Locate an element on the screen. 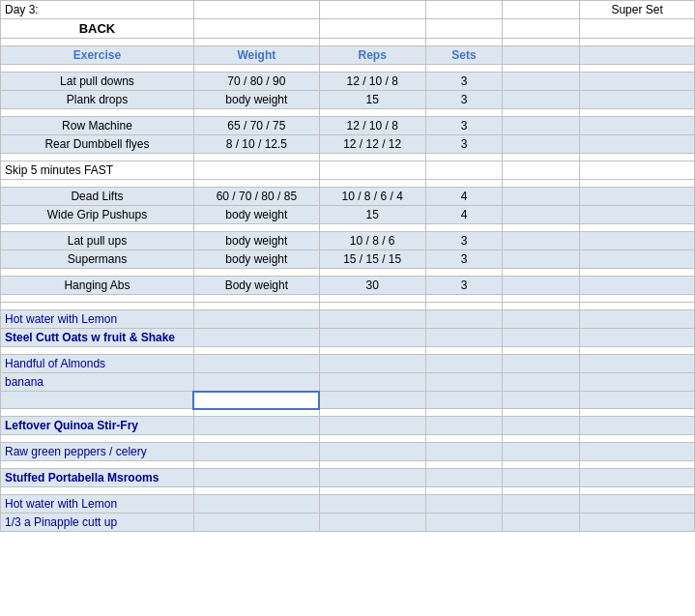  exercise-name: Dead Lifts is located at coordinates (98, 197).